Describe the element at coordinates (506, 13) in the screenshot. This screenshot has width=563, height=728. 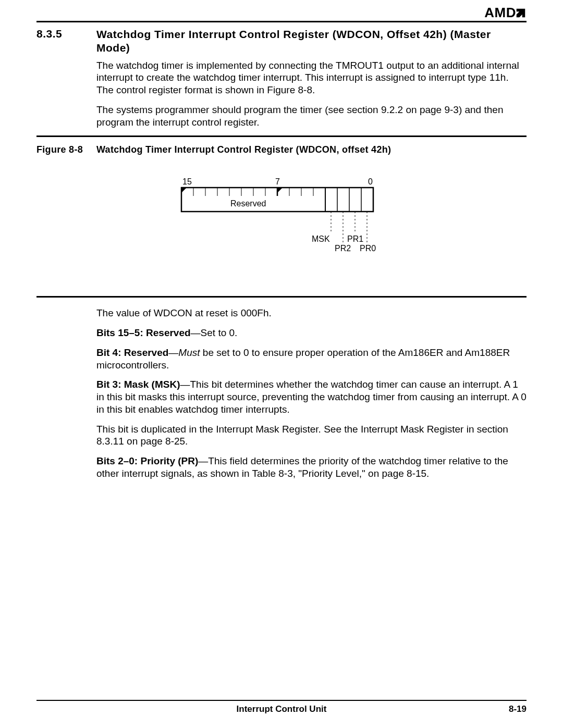
I see `brand-logo: AMD` at that location.